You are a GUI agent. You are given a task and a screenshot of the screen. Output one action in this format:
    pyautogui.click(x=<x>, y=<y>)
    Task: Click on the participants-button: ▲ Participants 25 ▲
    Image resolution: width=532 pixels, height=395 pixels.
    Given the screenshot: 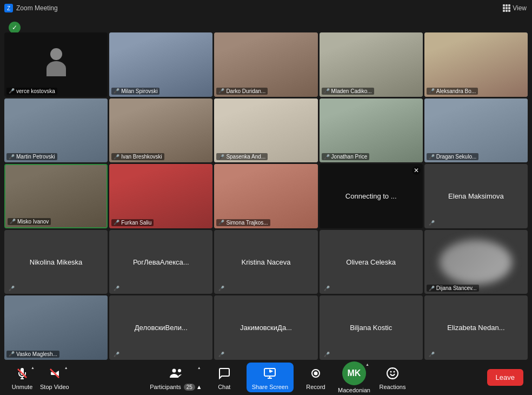 What is the action you would take?
    pyautogui.click(x=176, y=378)
    